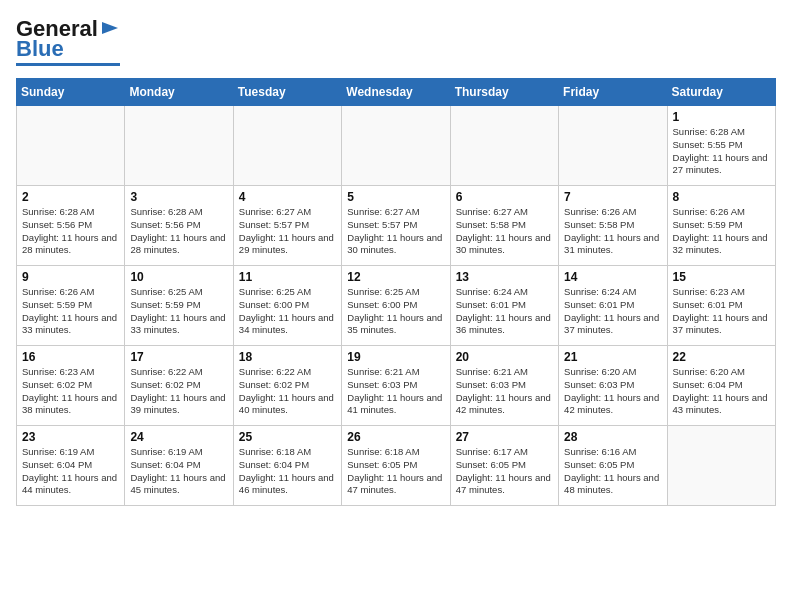 Image resolution: width=792 pixels, height=612 pixels. I want to click on day-number: 28, so click(612, 437).